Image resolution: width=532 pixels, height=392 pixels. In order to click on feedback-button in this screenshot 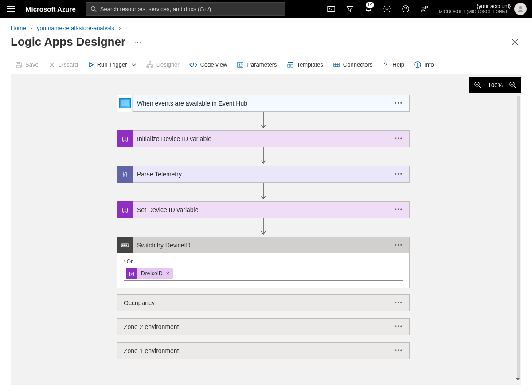, I will do `click(424, 9)`.